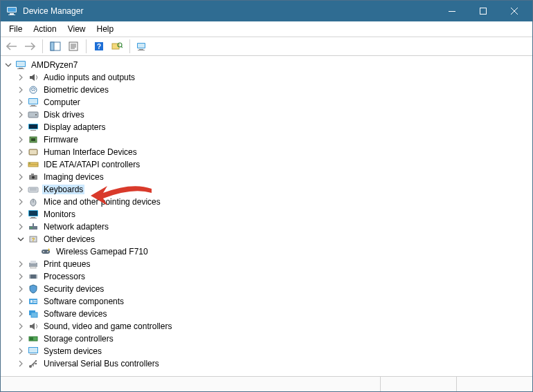 The image size is (533, 392). I want to click on tree-category: Keyboards, so click(274, 189).